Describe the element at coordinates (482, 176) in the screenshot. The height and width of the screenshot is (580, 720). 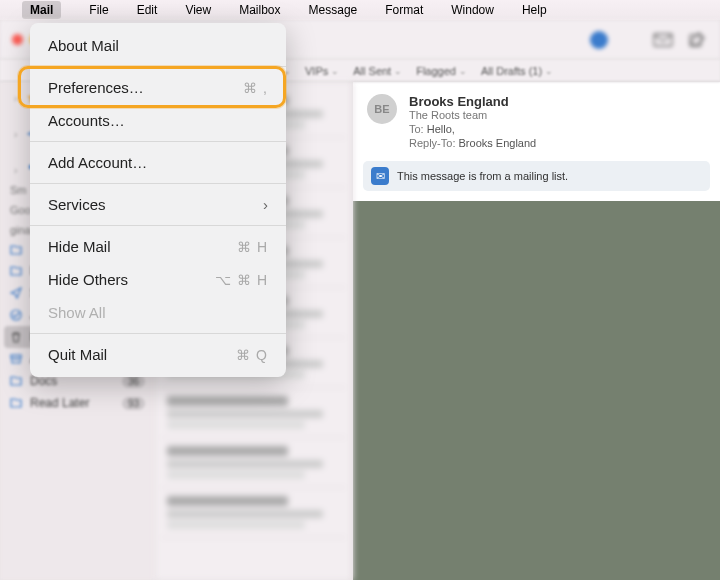
I see `banner-text: This message is from a mailing list.` at that location.